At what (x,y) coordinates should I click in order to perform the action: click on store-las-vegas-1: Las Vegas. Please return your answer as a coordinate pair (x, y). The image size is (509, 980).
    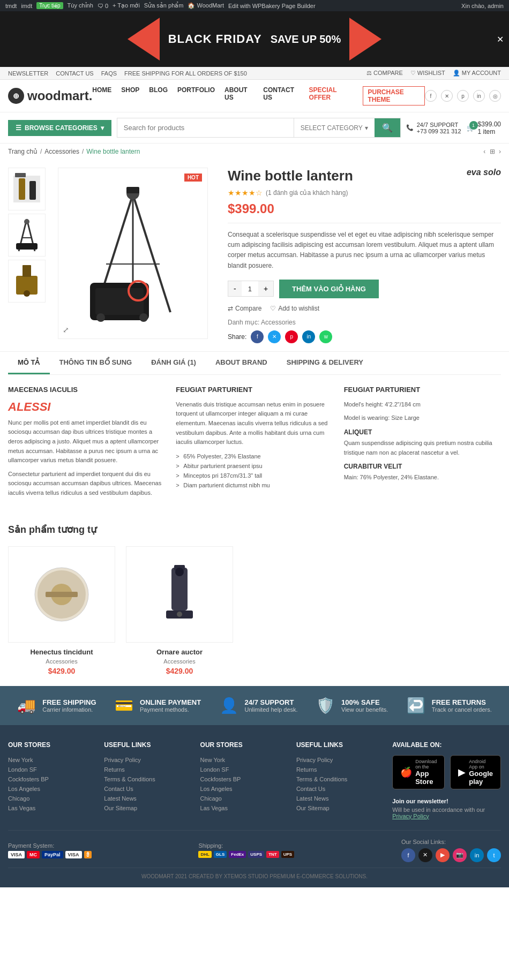
    Looking at the image, I should click on (50, 808).